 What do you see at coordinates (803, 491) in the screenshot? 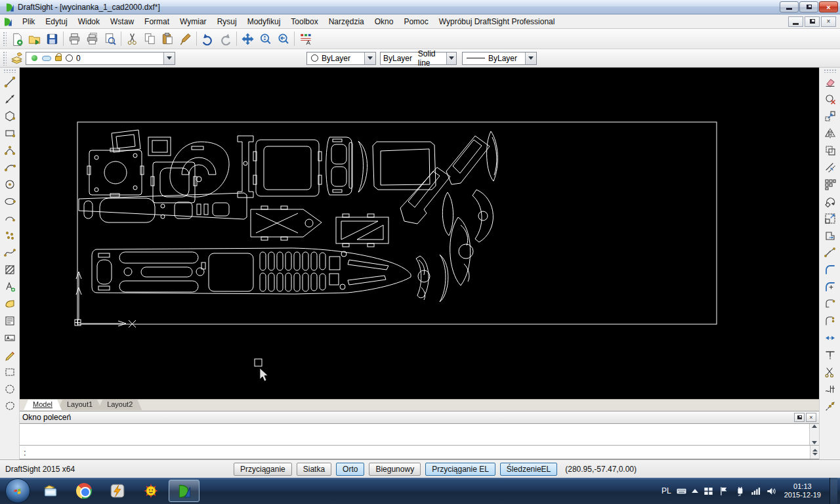
I see `clock: 01:13 2015-12-19` at bounding box center [803, 491].